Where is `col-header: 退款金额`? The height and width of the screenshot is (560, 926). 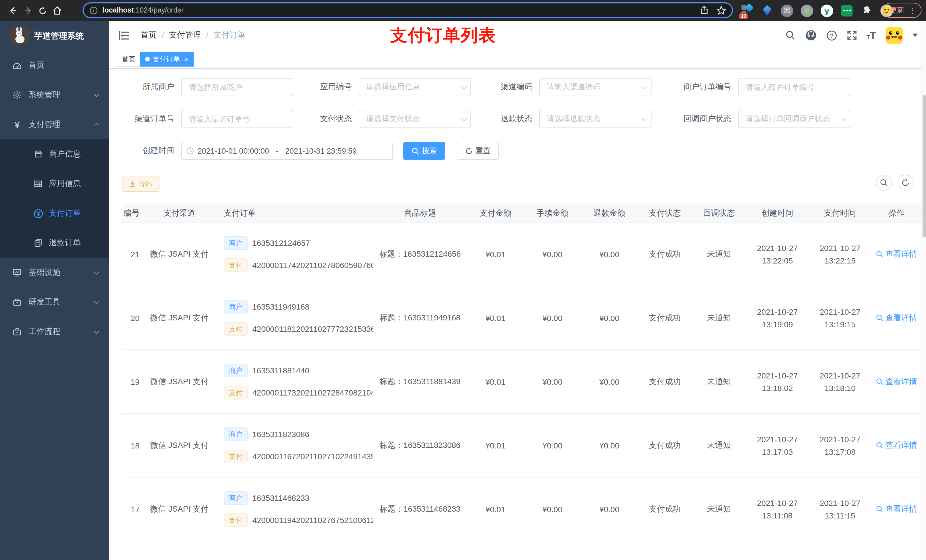
col-header: 退款金额 is located at coordinates (610, 213).